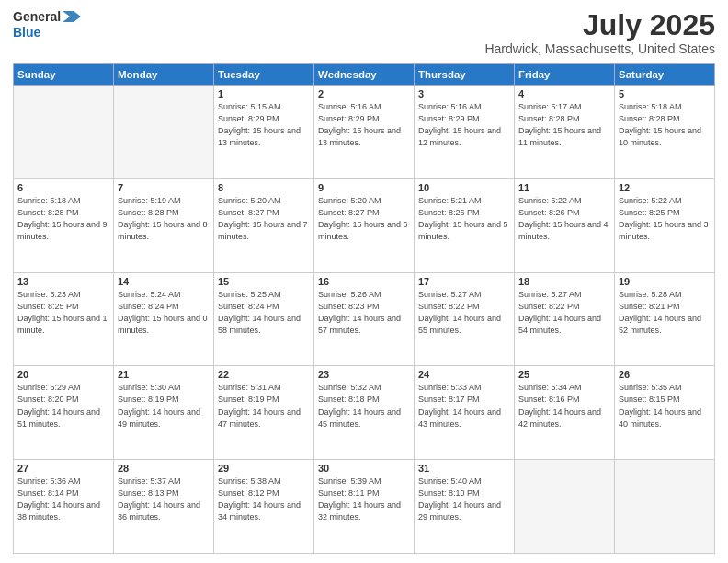 The width and height of the screenshot is (728, 563). I want to click on day-number: 8, so click(264, 188).